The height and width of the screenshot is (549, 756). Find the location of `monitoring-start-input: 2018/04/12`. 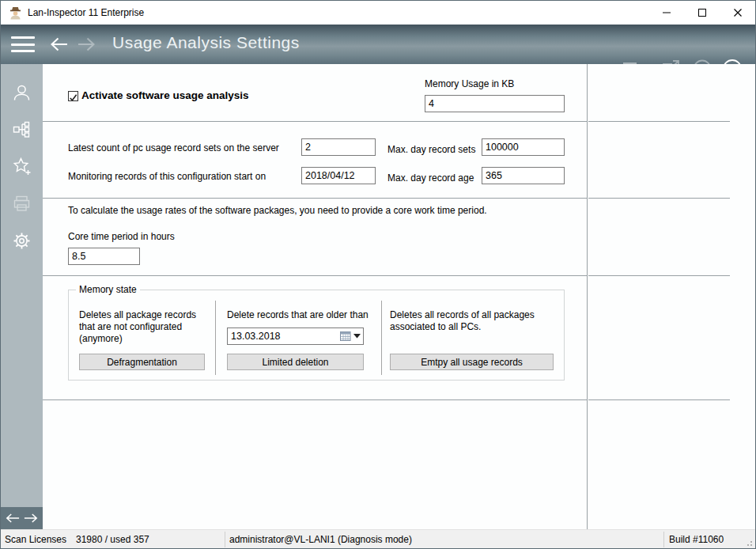

monitoring-start-input: 2018/04/12 is located at coordinates (338, 176).